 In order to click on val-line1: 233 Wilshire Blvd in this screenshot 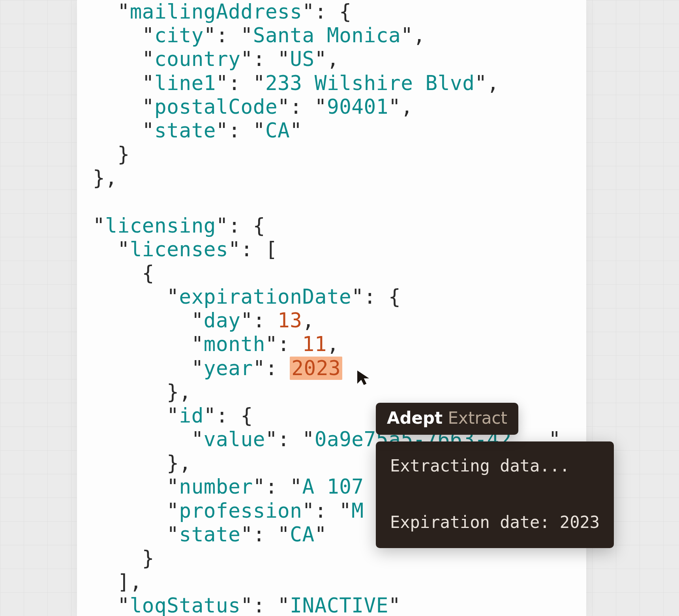, I will do `click(370, 83)`.